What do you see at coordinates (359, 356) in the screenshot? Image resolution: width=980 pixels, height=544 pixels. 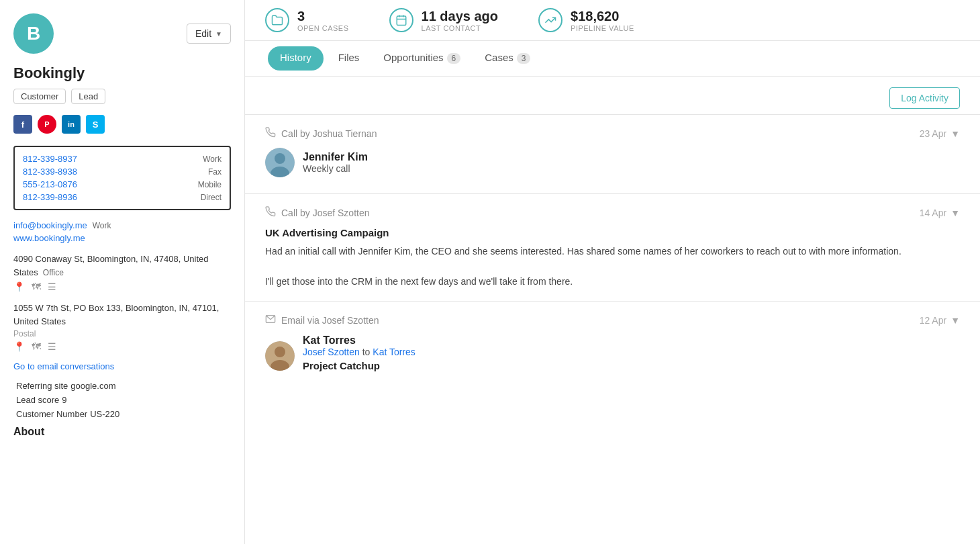 I see `activity-person-info-3: Kat Torres Josef Szotten to Kat Torres P…` at bounding box center [359, 356].